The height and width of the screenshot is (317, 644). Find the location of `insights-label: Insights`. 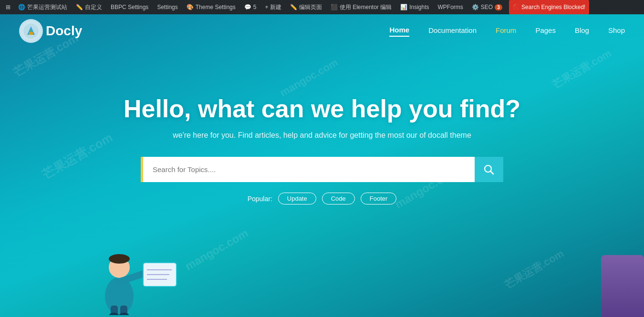

insights-label: Insights is located at coordinates (419, 7).